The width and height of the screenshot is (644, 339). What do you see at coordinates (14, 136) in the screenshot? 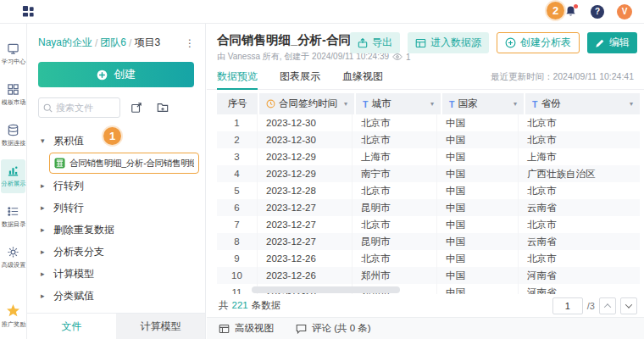
I see `rail-item-data-connection: 数据连接` at bounding box center [14, 136].